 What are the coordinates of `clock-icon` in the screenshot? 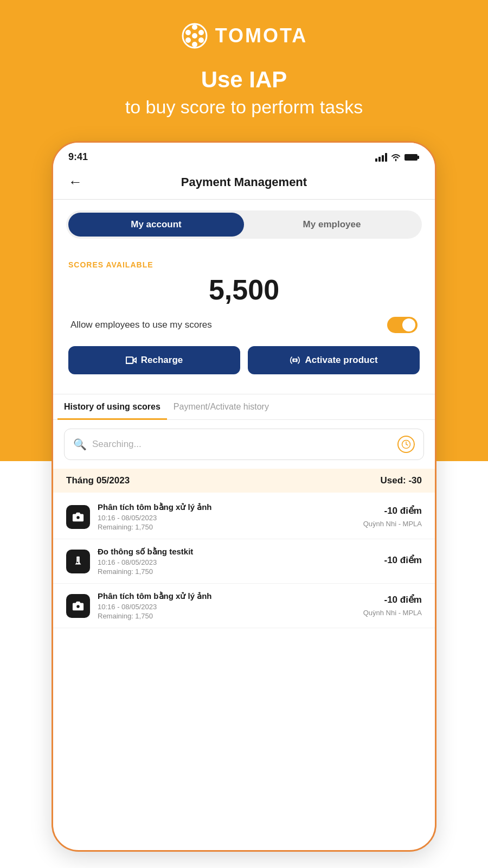 It's located at (406, 444).